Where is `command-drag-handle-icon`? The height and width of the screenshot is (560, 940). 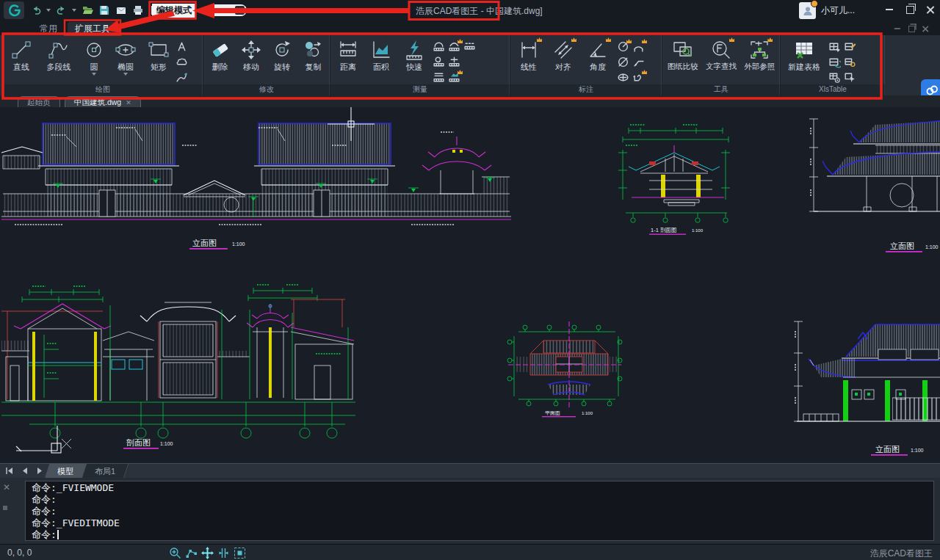
command-drag-handle-icon is located at coordinates (5, 508).